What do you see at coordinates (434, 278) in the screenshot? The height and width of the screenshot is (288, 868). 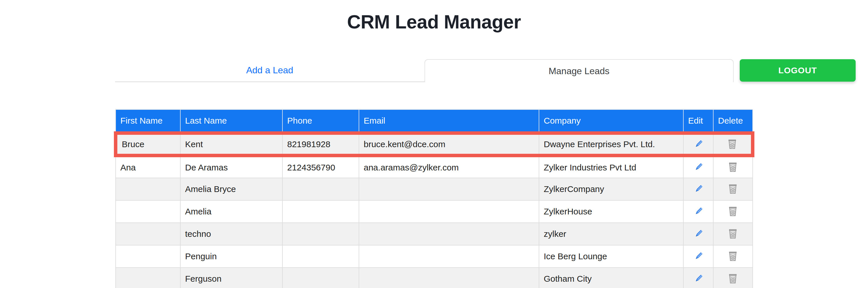 I see `table-row: Ferguson Gotham City` at bounding box center [434, 278].